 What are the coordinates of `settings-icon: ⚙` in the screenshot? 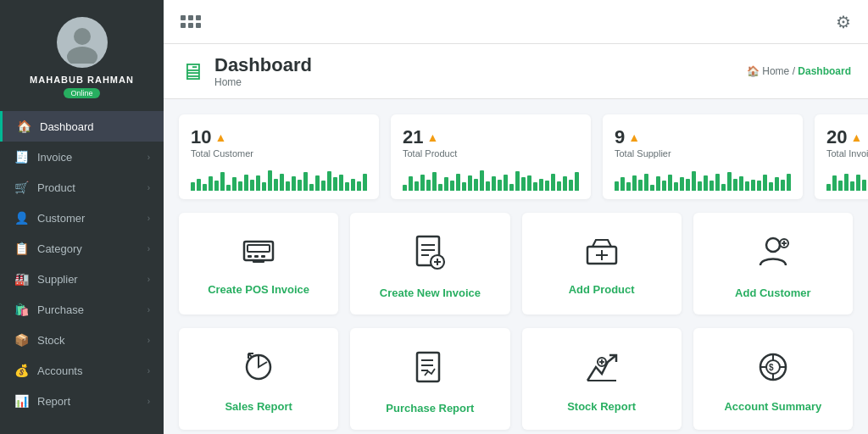 It's located at (843, 22).